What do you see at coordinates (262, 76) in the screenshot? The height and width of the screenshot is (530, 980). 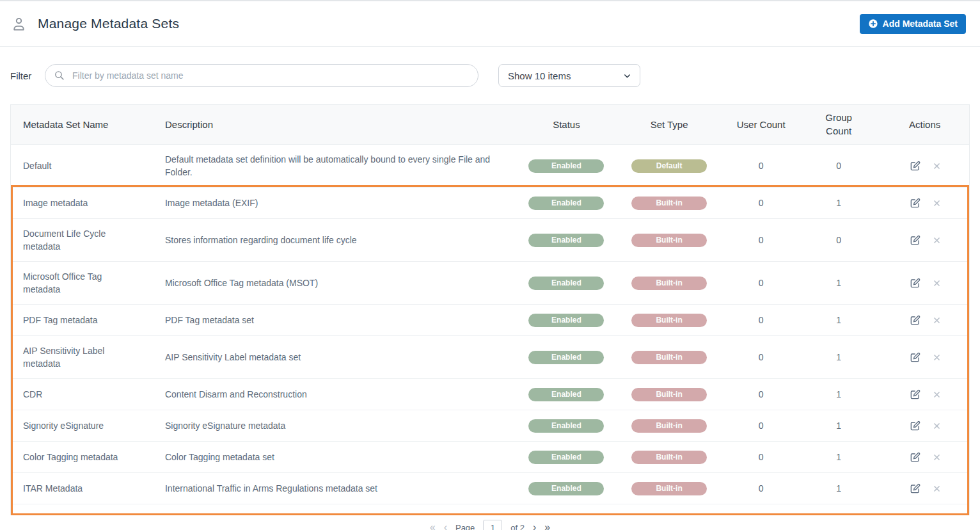 I see `filter-search` at bounding box center [262, 76].